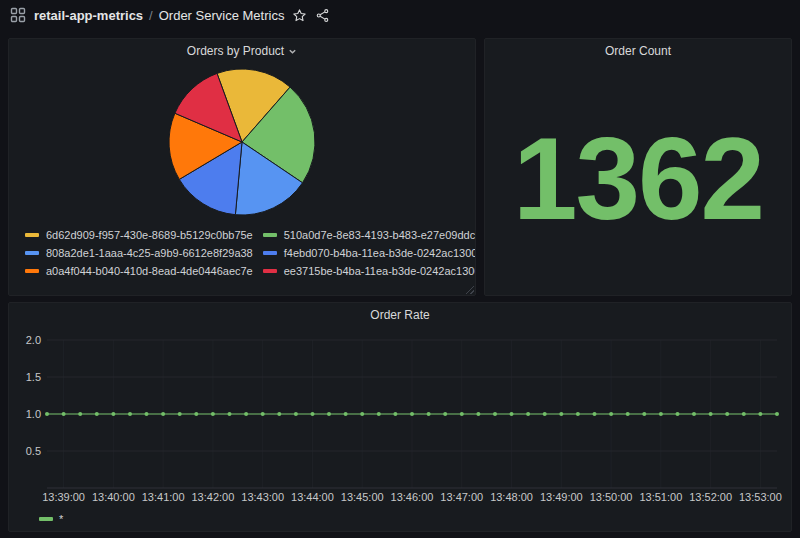 The image size is (800, 538). Describe the element at coordinates (412, 497) in the screenshot. I see `x-tick-label: 13:46:00` at that location.